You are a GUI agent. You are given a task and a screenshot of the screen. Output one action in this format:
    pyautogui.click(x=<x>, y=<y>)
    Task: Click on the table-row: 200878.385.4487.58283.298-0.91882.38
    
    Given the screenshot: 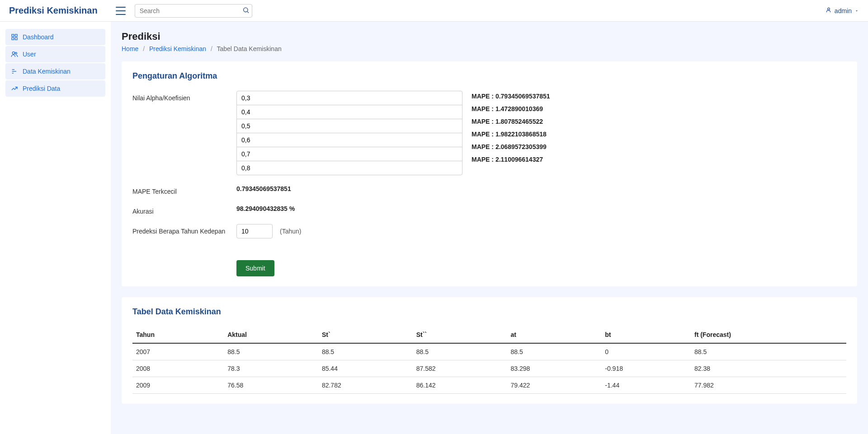 What is the action you would take?
    pyautogui.click(x=489, y=369)
    